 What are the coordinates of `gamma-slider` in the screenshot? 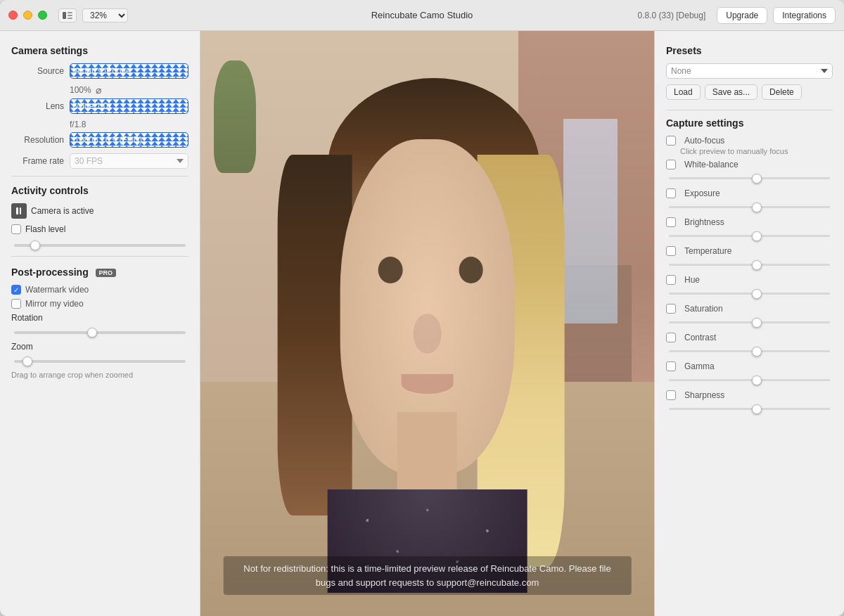 It's located at (750, 380).